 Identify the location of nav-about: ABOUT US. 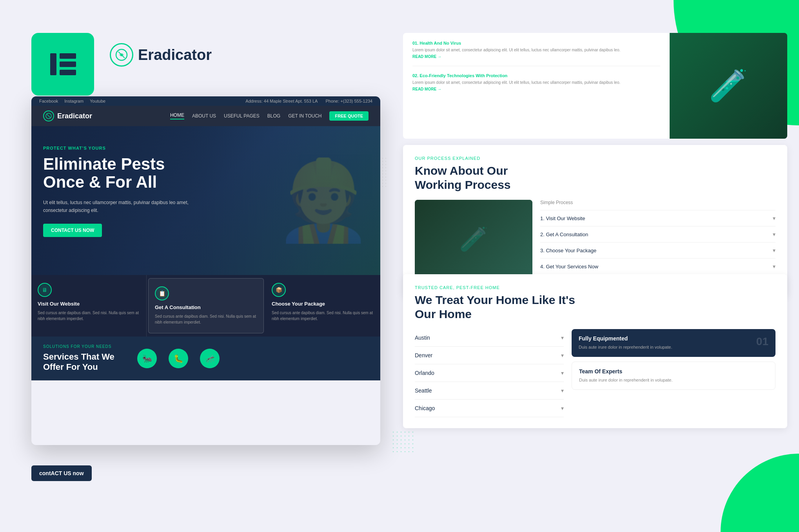
(204, 116).